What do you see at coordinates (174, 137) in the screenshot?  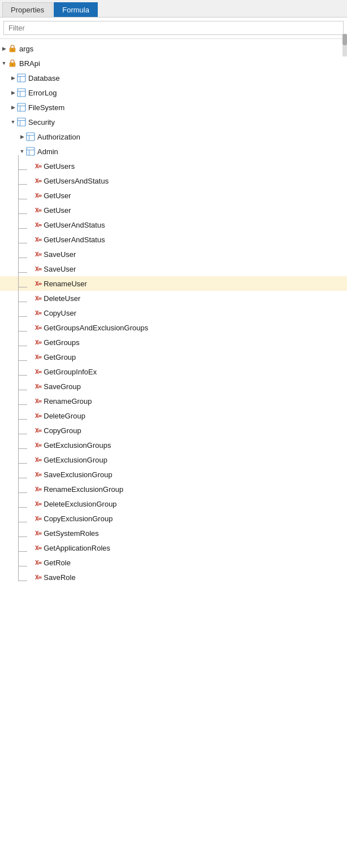 I see `tree-item-Authorization: ▶ Authorization` at bounding box center [174, 137].